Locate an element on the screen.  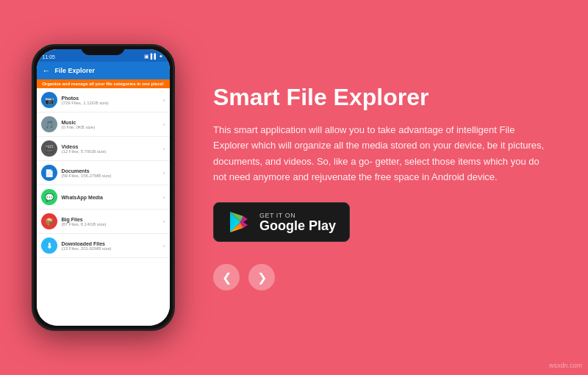
list-item: 🎬 Videos (12 Files, 5.79GB size) › is located at coordinates (103, 149).